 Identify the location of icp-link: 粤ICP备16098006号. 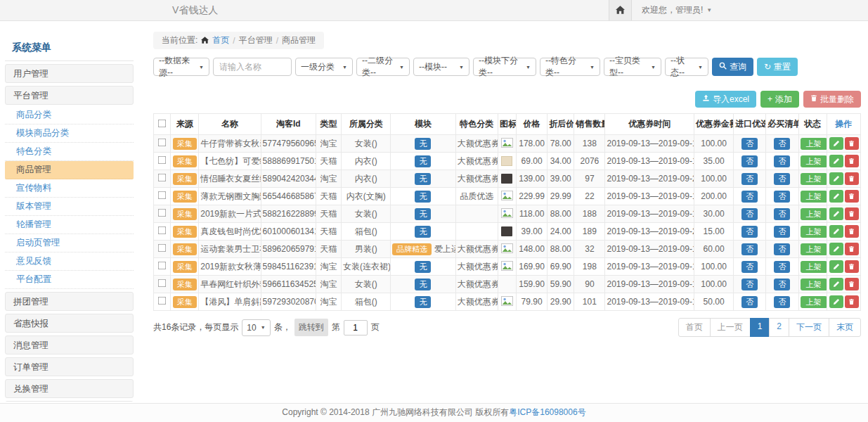
(547, 412).